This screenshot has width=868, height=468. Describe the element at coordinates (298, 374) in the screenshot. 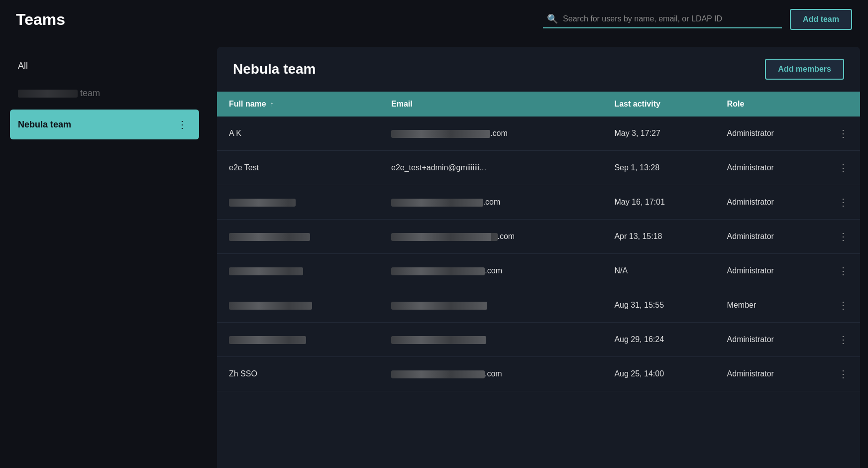

I see `cell-fullname: Zh SSO` at that location.